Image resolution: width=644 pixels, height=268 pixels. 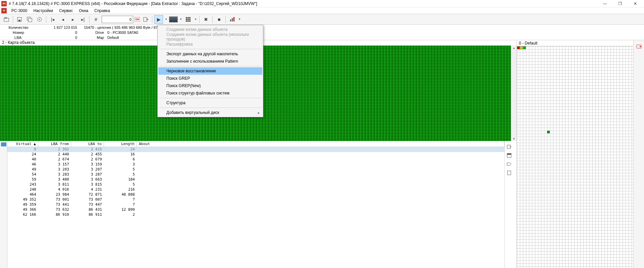 What do you see at coordinates (509, 147) in the screenshot?
I see `export-row-icon` at bounding box center [509, 147].